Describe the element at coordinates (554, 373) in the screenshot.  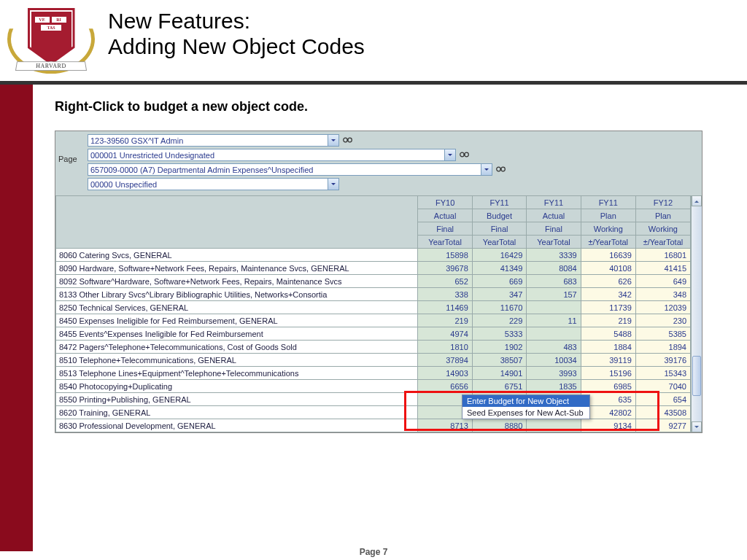
I see `cell-value: 3993` at that location.